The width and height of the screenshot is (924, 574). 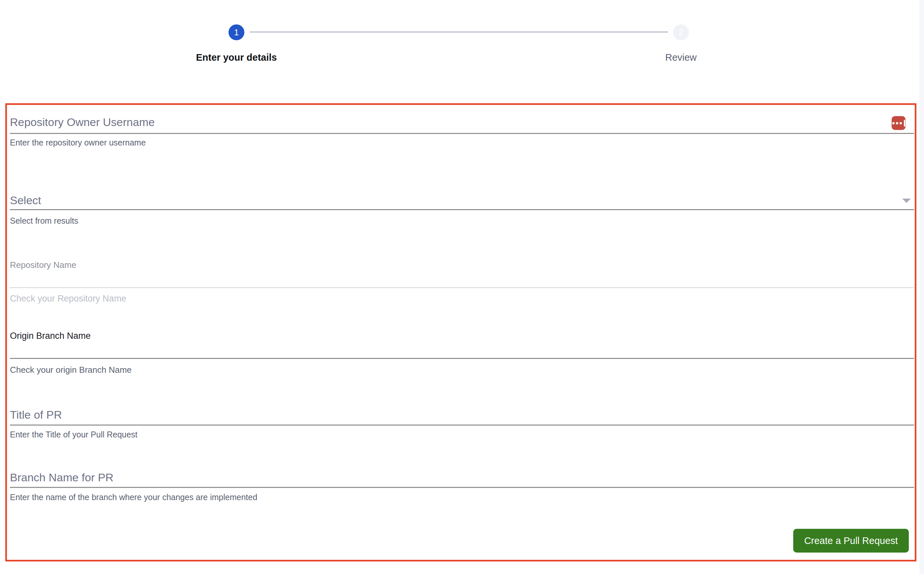 What do you see at coordinates (462, 350) in the screenshot?
I see `origin-branch-field` at bounding box center [462, 350].